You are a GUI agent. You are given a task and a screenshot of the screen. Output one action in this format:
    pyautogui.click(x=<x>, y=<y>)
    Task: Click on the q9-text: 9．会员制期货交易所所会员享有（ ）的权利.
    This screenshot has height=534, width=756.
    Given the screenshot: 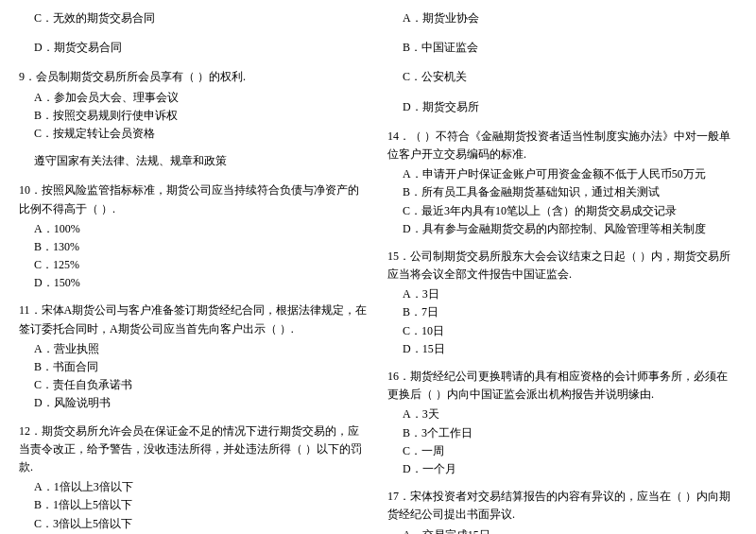 What is the action you would take?
    pyautogui.click(x=194, y=78)
    